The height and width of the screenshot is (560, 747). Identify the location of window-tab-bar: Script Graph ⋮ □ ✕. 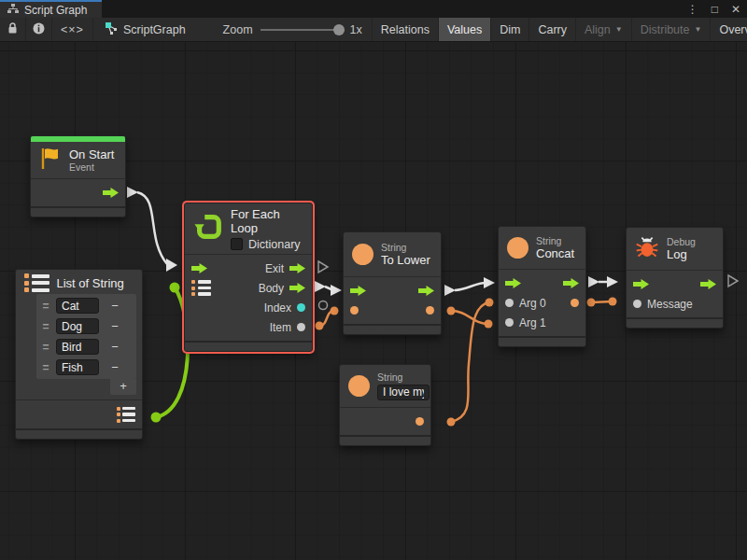
(374, 9).